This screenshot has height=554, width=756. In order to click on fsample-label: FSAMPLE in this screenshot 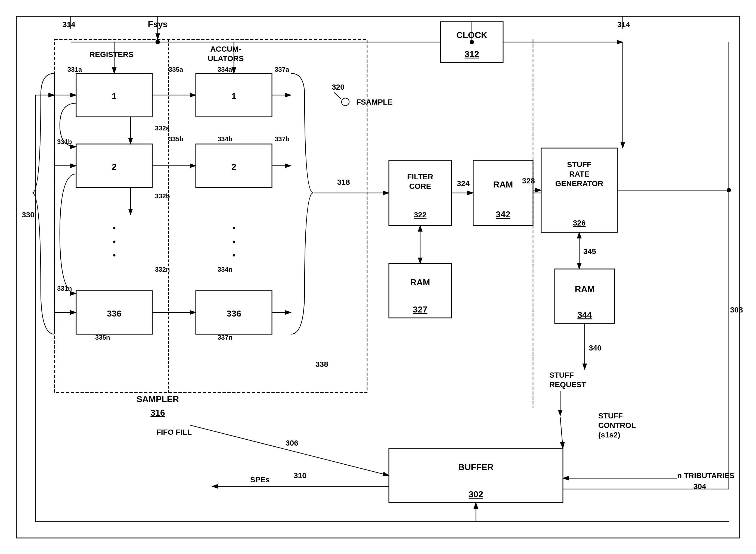, I will do `click(374, 102)`.